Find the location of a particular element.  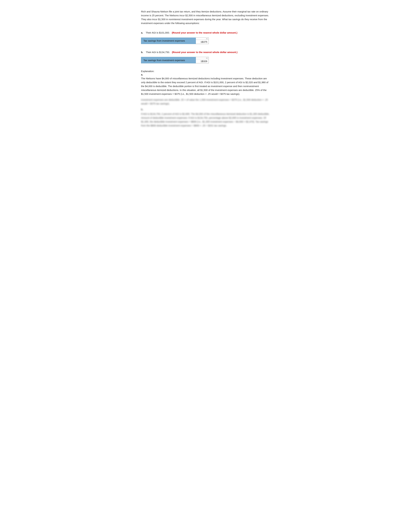

part-a-field-label: Tax savings from investment expenses is located at coordinates (168, 41).